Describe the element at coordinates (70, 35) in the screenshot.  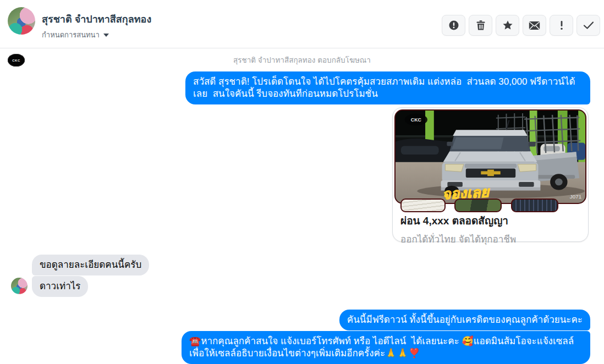
I see `conversation-status-label: กำหนดการสนทนา` at that location.